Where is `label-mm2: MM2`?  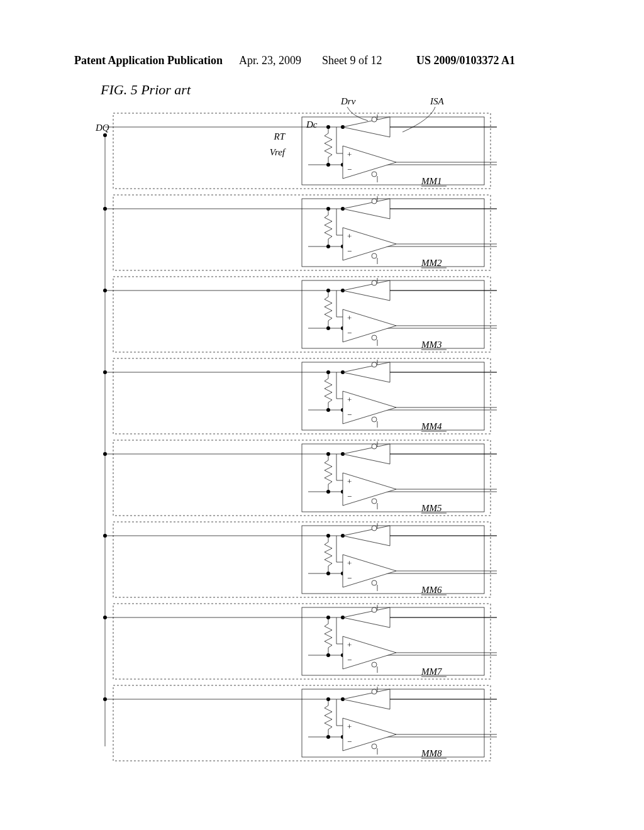 label-mm2: MM2 is located at coordinates (431, 263).